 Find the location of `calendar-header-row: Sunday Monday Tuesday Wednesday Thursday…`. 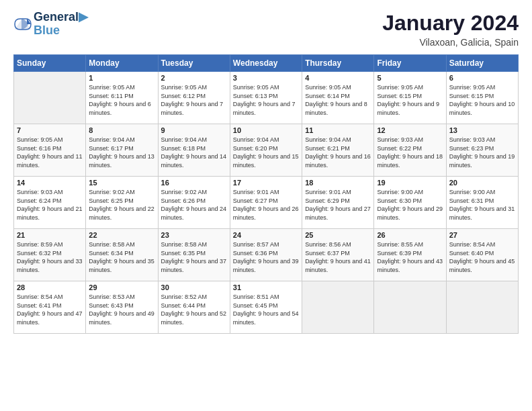

calendar-header-row: Sunday Monday Tuesday Wednesday Thursday… is located at coordinates (266, 63).